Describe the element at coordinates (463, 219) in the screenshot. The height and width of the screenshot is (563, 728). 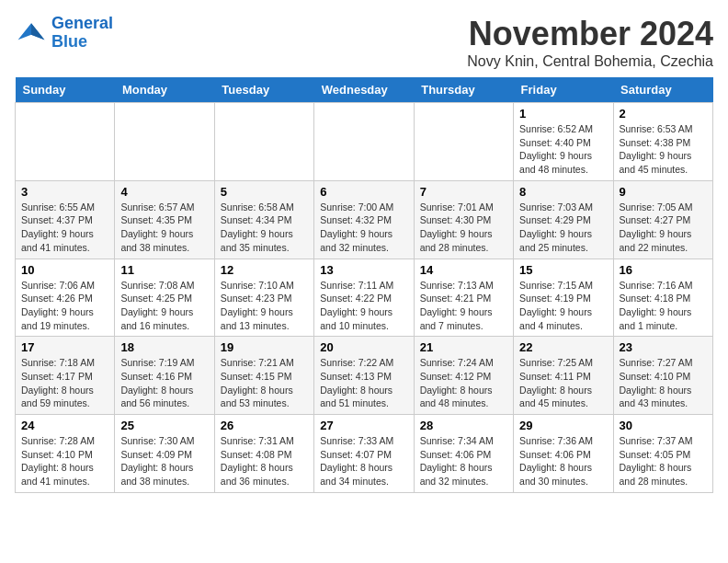
I see `table-row: 7Sunrise: 7:01 AM Sunset: 4:30 PM Daylig…` at that location.